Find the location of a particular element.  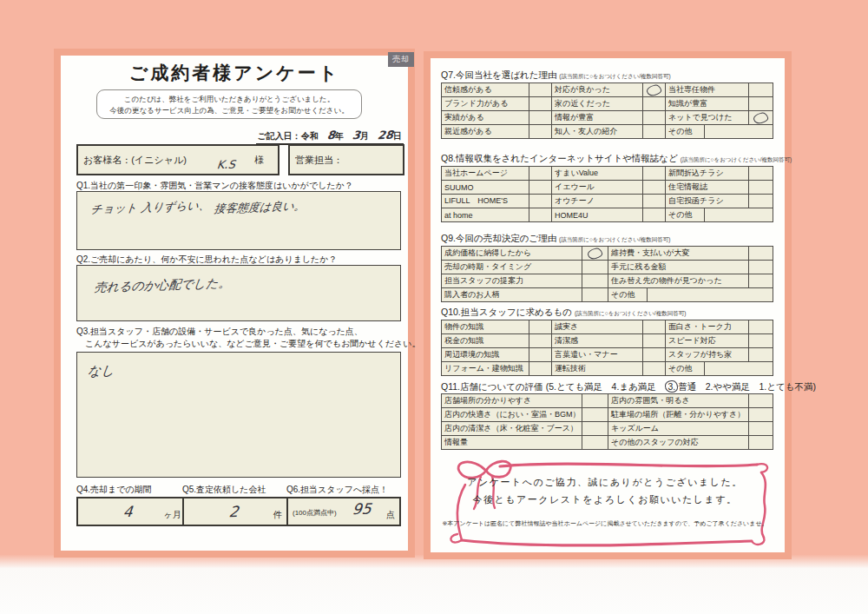

form-title: ご成約者様アンケート is located at coordinates (234, 73).